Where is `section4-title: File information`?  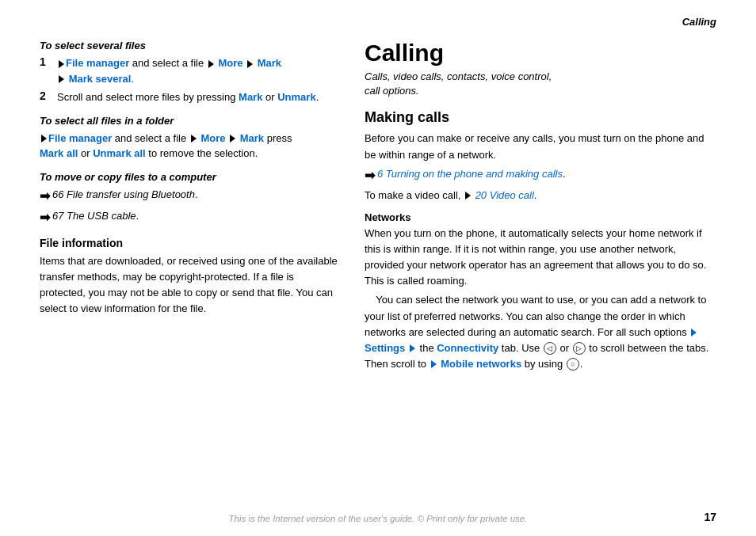 section4-title: File information is located at coordinates (190, 243).